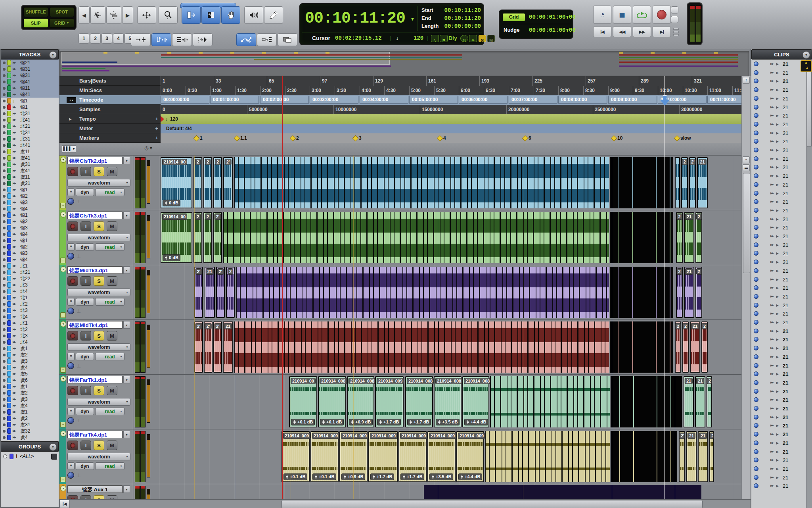  What do you see at coordinates (71, 411) in the screenshot?
I see `track-patch-button: *` at bounding box center [71, 411].